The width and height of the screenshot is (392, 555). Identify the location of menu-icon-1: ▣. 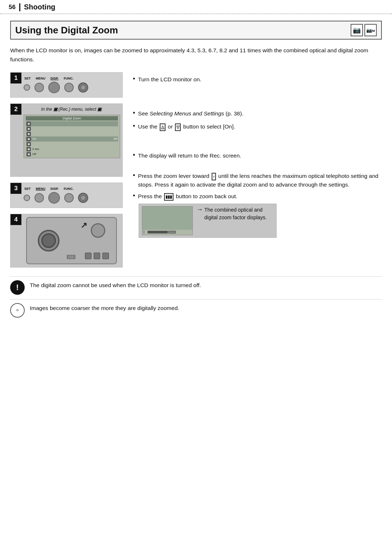
(29, 124).